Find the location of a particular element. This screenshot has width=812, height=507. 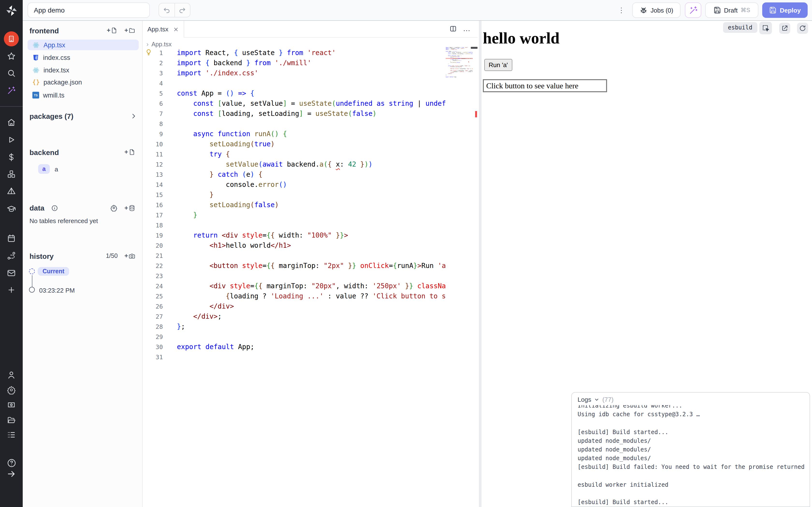

more-menu-icon is located at coordinates (621, 10).